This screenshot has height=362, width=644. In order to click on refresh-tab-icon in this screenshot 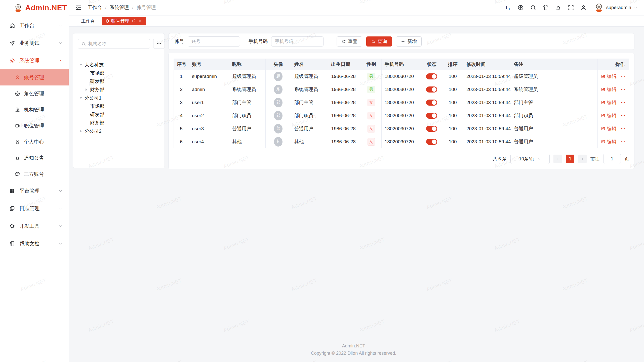, I will do `click(134, 21)`.